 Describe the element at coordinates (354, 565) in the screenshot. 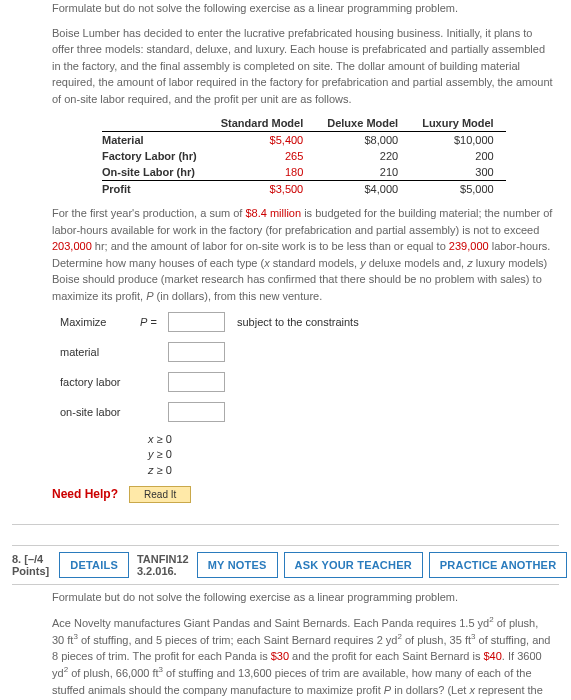

I see `ask-teacher-button: ASK YOUR TEACHER` at that location.